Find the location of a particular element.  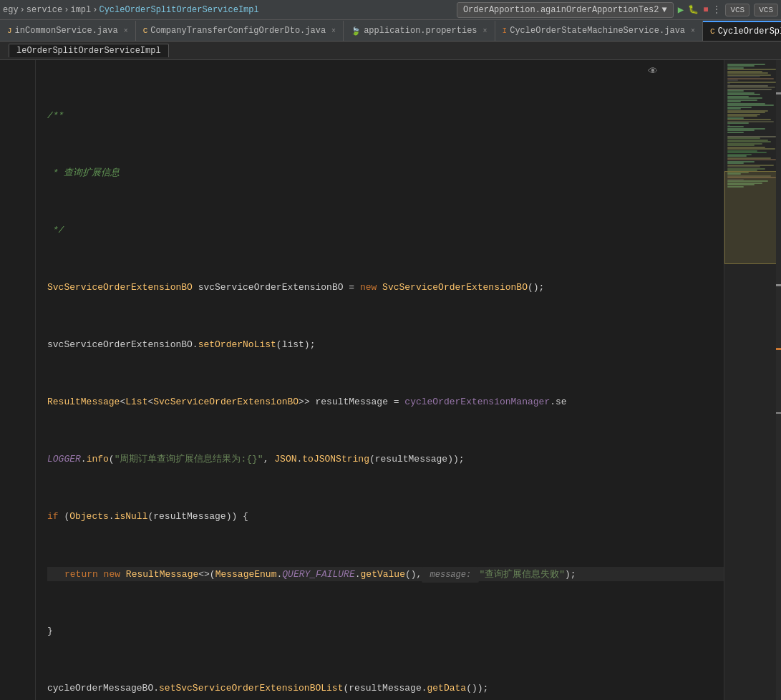

minimap-viewport is located at coordinates (753, 218).